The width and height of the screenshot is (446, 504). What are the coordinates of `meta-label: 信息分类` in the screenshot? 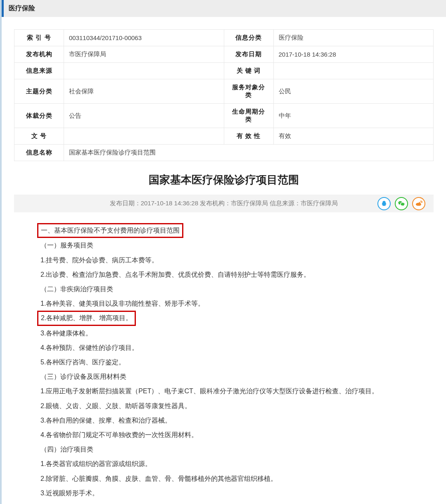 It's located at (249, 38).